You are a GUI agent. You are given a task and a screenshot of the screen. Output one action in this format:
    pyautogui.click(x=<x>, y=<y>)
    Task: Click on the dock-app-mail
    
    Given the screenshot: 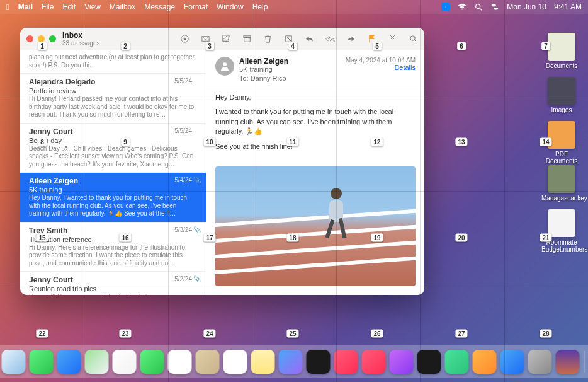 What is the action you would take?
    pyautogui.click(x=69, y=362)
    